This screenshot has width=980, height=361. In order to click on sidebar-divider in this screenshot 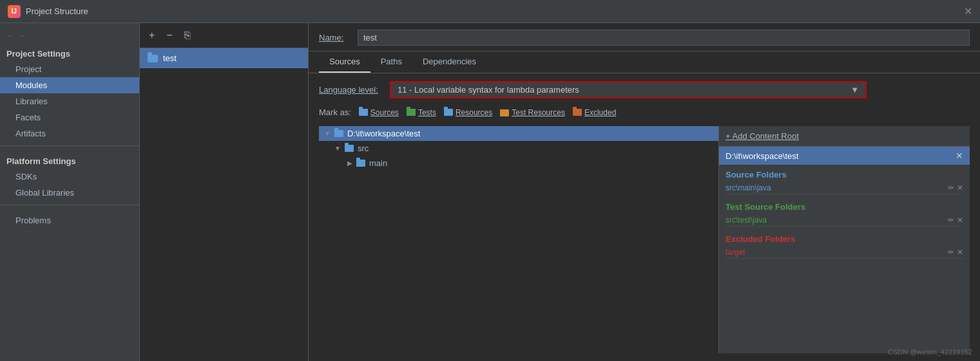, I will do `click(70, 145)`.